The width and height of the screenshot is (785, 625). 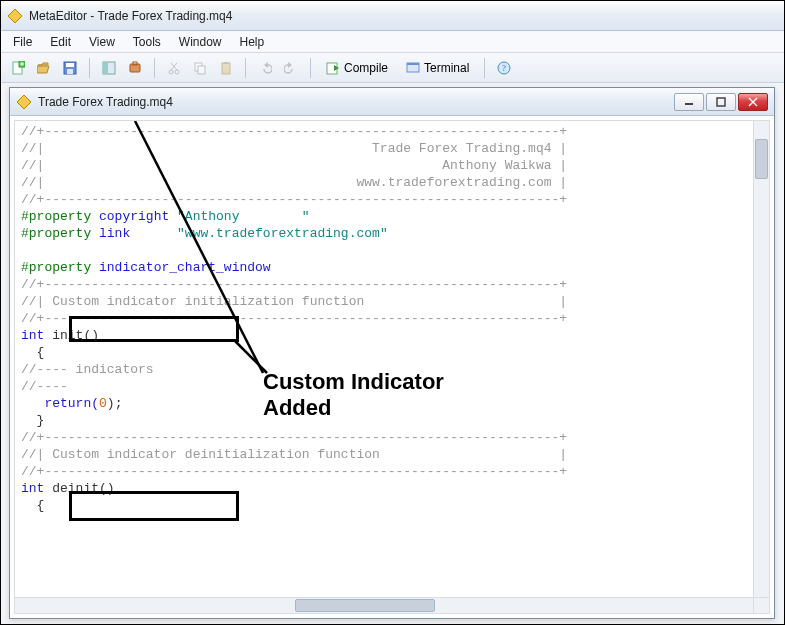 What do you see at coordinates (70, 68) in the screenshot?
I see `save-button` at bounding box center [70, 68].